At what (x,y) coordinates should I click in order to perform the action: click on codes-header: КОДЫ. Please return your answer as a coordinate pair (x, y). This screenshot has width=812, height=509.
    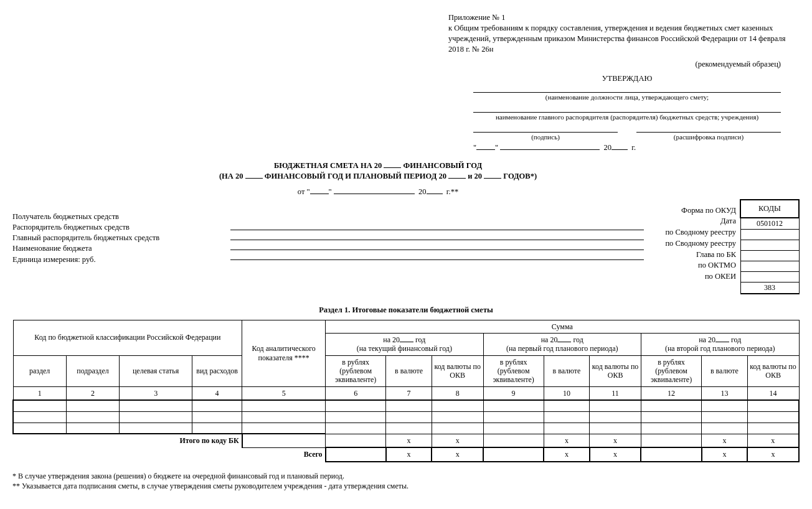
    Looking at the image, I should click on (770, 209).